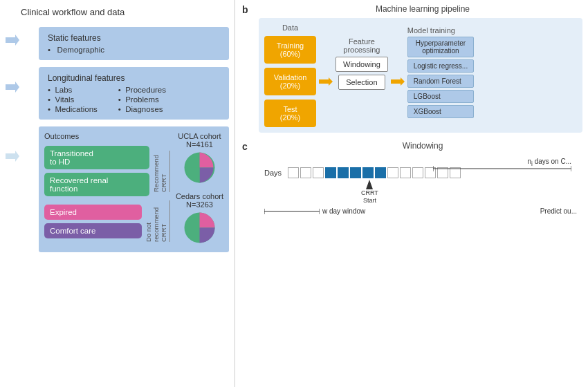 The width and height of the screenshot is (588, 387). Describe the element at coordinates (398, 82) in the screenshot. I see `yellow-arrow-2-icon` at that location.